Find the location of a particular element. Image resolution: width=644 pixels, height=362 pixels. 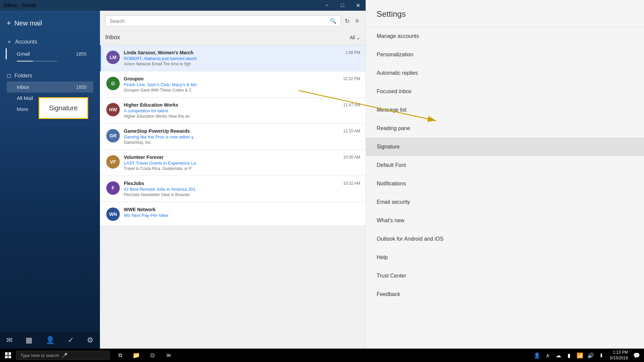

email-sender: Volunteer Forever is located at coordinates (144, 157).